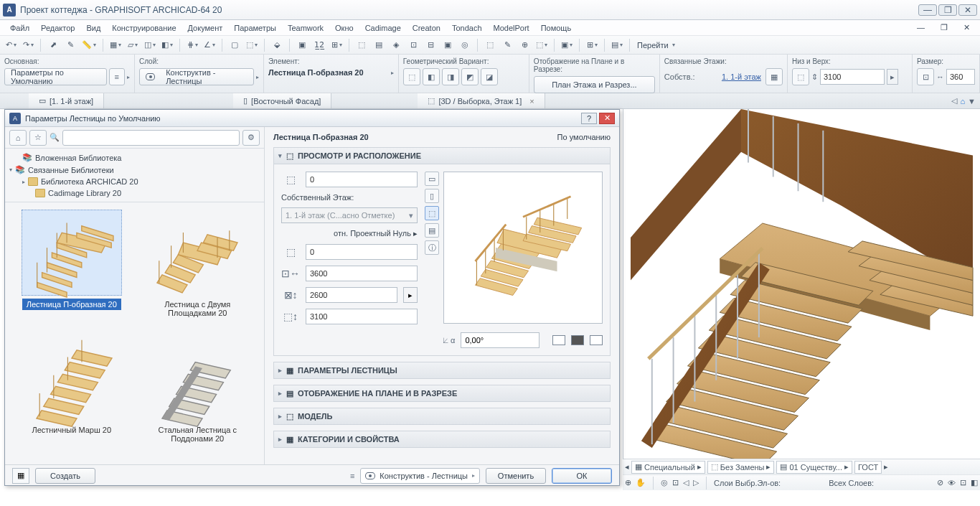 This screenshot has width=980, height=506. What do you see at coordinates (742, 77) in the screenshot?
I see `story-link: 1. 1-й этаж` at bounding box center [742, 77].